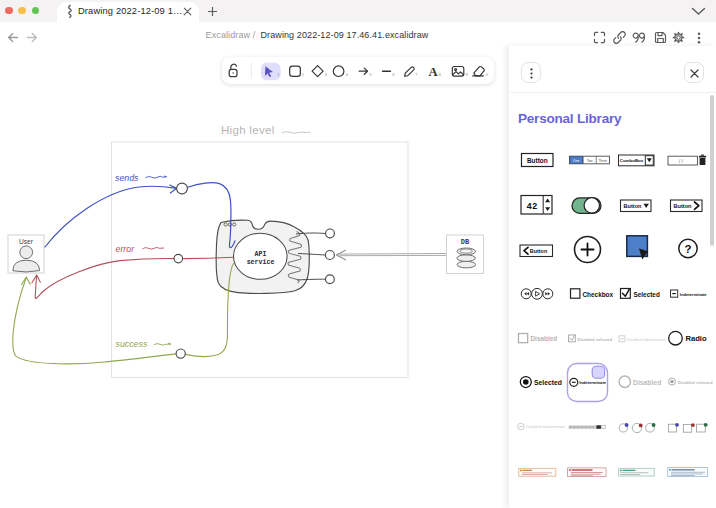 The height and width of the screenshot is (508, 716). What do you see at coordinates (598, 294) in the screenshot?
I see `svg-text: Checkbox` at bounding box center [598, 294].